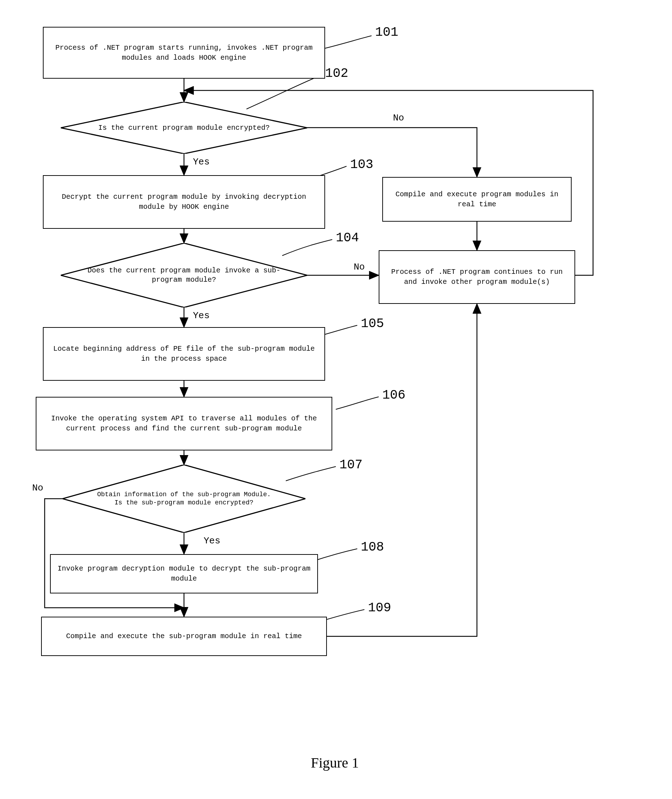 This screenshot has height=799, width=672. What do you see at coordinates (184, 424) in the screenshot?
I see `n106-text: Invoke the operating system API to trave…` at bounding box center [184, 424].